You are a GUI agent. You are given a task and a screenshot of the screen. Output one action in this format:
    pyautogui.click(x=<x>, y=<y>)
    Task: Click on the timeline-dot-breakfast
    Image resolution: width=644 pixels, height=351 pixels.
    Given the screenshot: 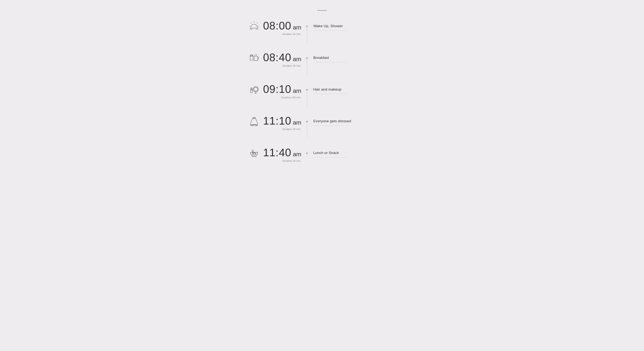 What is the action you would take?
    pyautogui.click(x=307, y=58)
    